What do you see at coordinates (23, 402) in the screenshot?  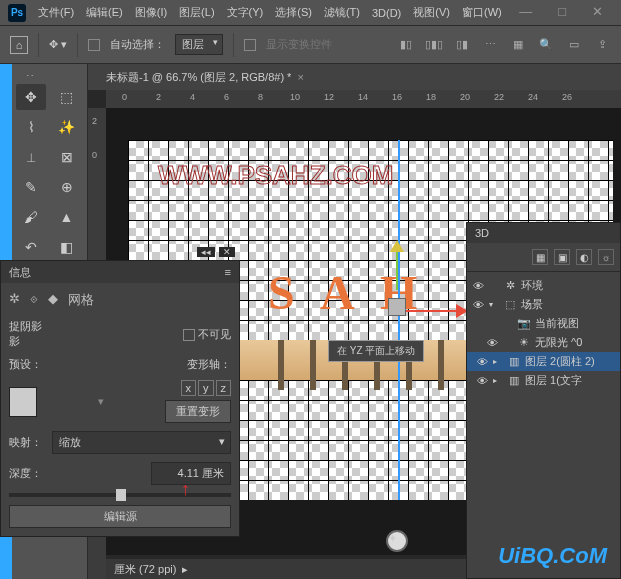 I see `preset-thumb` at bounding box center [23, 402].